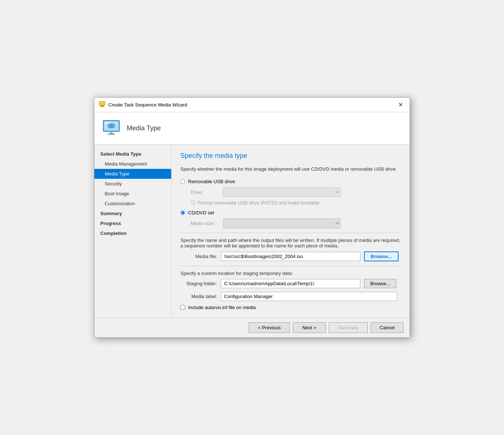  I want to click on media-label-label: Media label:, so click(199, 297).